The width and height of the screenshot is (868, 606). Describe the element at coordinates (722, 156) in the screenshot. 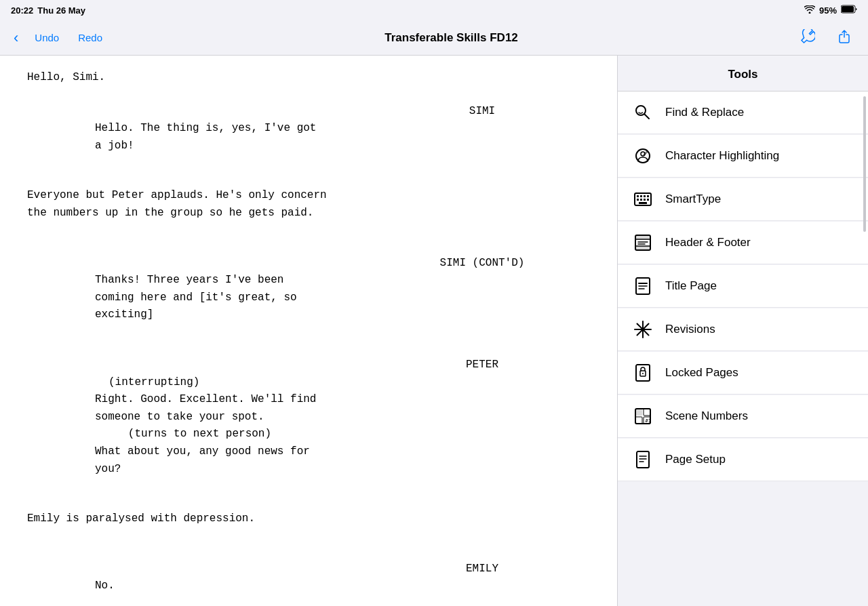

I see `tool-character-highlighting-label: Character Highlighting` at that location.